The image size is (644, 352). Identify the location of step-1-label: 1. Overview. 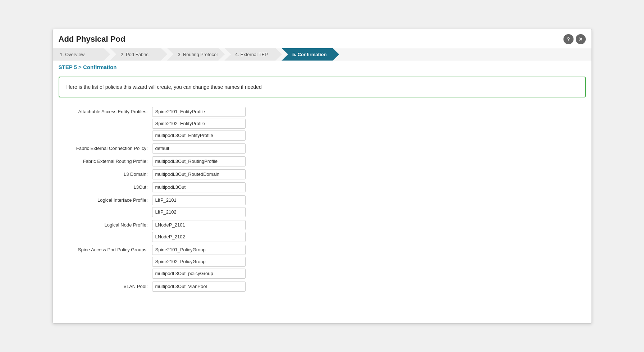
(73, 55).